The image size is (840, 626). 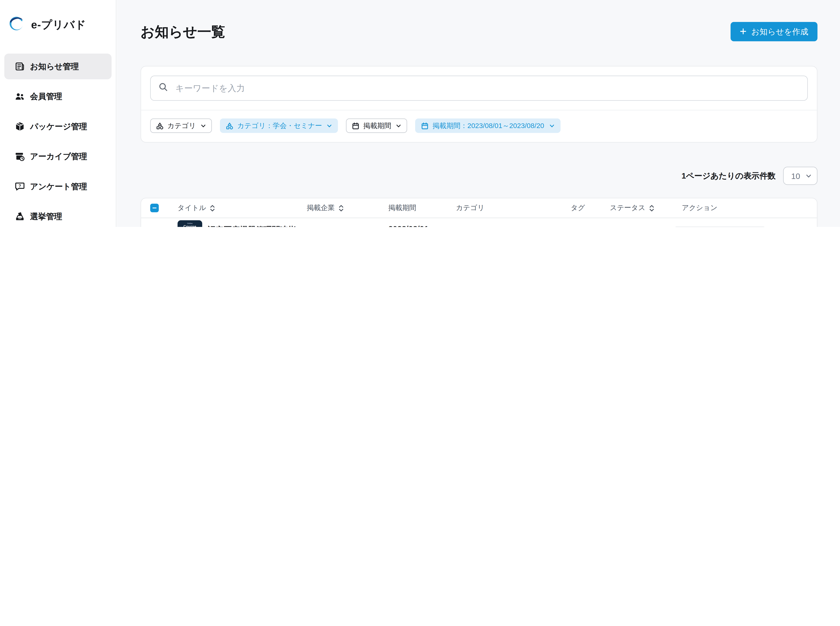 I want to click on page-title: お知らせ一覧, so click(x=183, y=31).